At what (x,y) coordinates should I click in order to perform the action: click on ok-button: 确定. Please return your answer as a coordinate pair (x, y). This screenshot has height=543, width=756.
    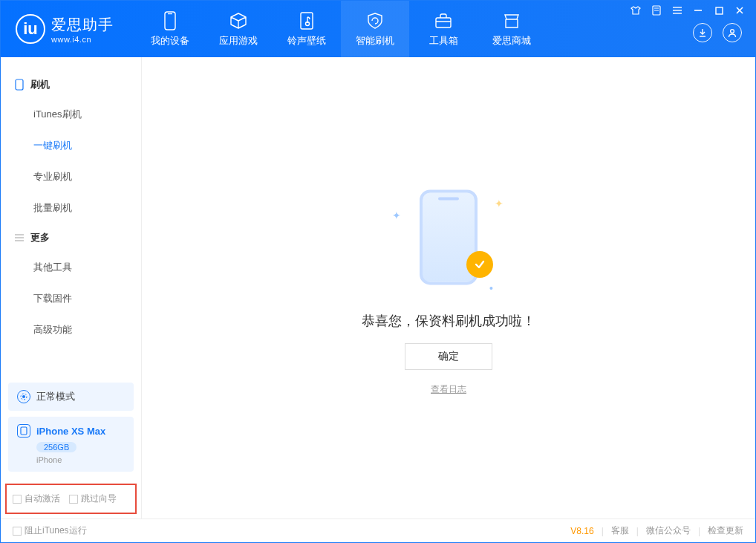
    Looking at the image, I should click on (449, 357).